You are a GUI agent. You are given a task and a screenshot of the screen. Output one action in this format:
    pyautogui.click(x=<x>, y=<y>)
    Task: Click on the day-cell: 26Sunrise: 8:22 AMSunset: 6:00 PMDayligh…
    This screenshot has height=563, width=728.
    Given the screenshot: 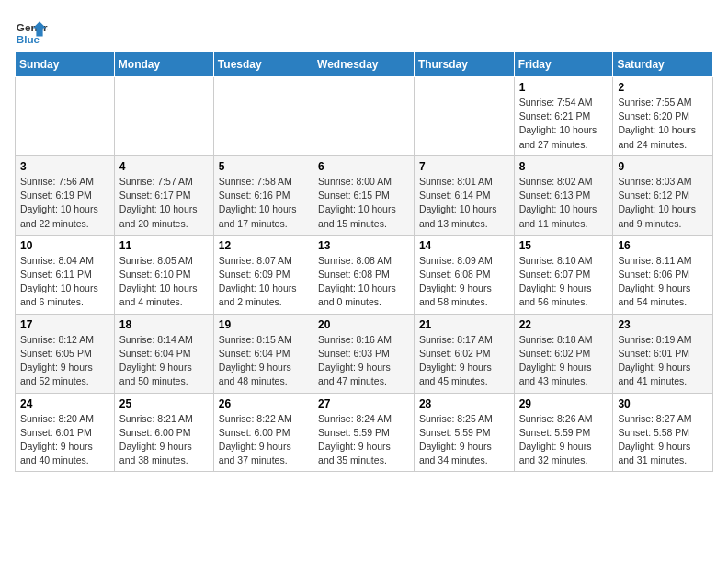 What is the action you would take?
    pyautogui.click(x=263, y=432)
    